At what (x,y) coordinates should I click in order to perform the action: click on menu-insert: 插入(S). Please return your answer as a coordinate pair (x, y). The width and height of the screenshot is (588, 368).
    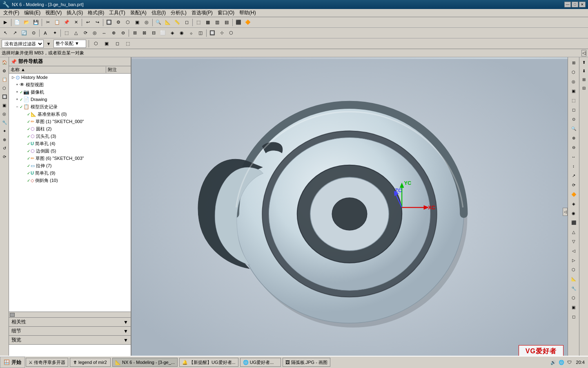
    Looking at the image, I should click on (75, 13).